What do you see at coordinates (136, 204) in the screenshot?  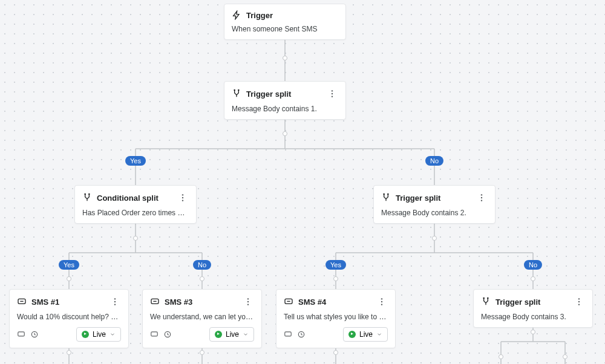 I see `conditional-split-node: Conditional split Has Placed Order zero …` at bounding box center [136, 204].